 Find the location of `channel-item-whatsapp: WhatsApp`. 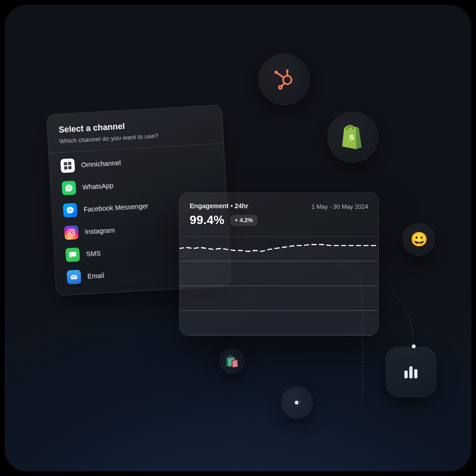

channel-item-whatsapp: WhatsApp is located at coordinates (138, 184).